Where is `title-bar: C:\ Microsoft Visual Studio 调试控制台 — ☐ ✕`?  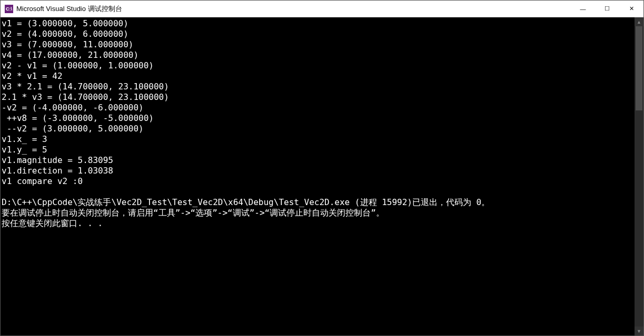 title-bar: C:\ Microsoft Visual Studio 调试控制台 — ☐ ✕ is located at coordinates (322, 9).